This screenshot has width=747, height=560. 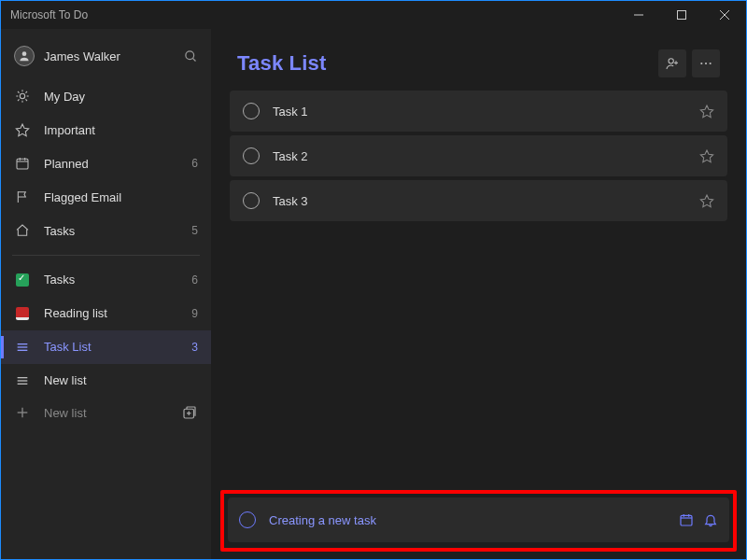 I want to click on list-title: Task List, so click(x=282, y=63).